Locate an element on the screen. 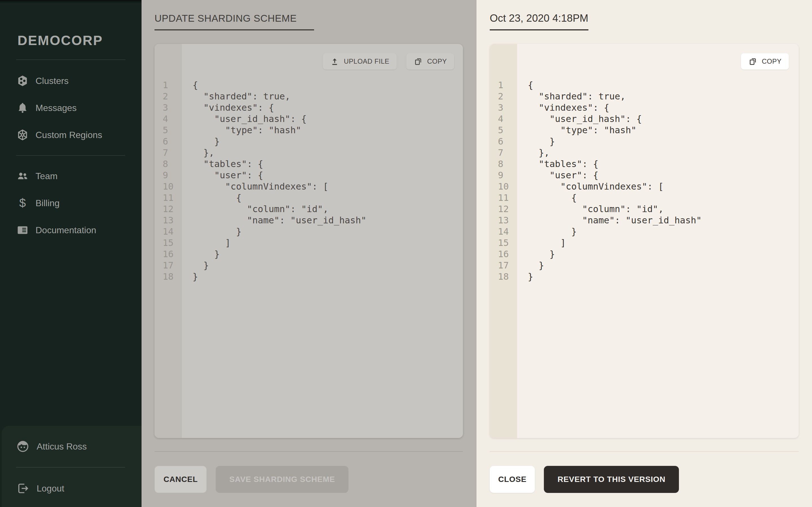 This screenshot has height=507, width=812. cancel-button: CANCEL is located at coordinates (181, 480).